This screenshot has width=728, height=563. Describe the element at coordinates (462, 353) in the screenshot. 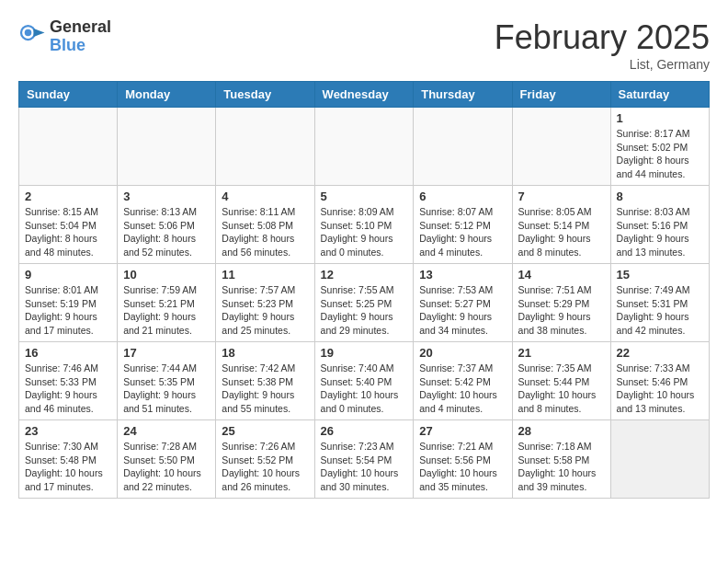

I see `day-number: 20` at that location.